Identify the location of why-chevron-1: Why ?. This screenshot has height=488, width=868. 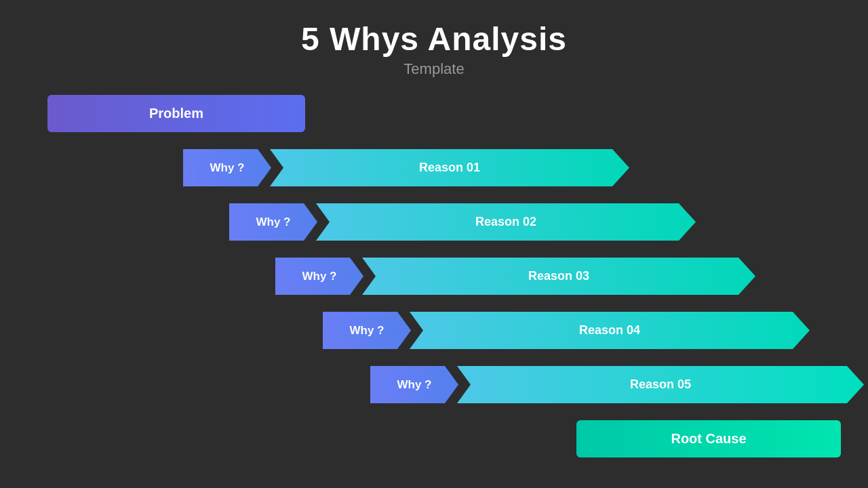
(227, 168).